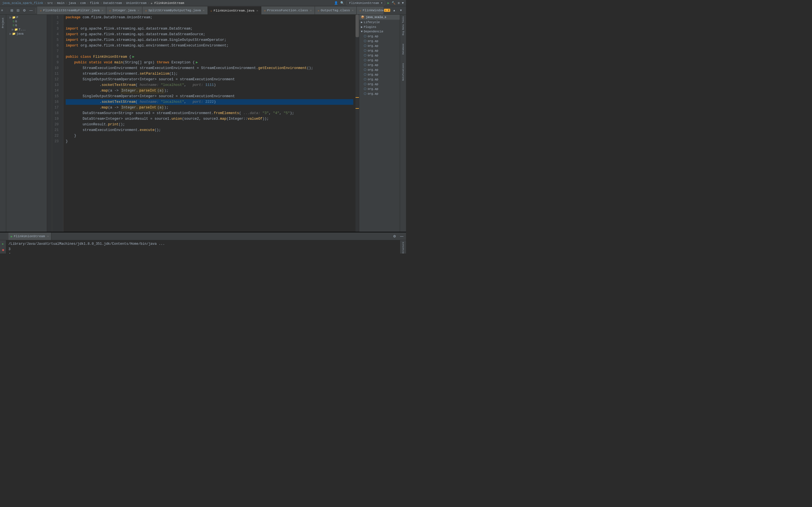  I want to click on expand-btn: ⊞, so click(12, 10).